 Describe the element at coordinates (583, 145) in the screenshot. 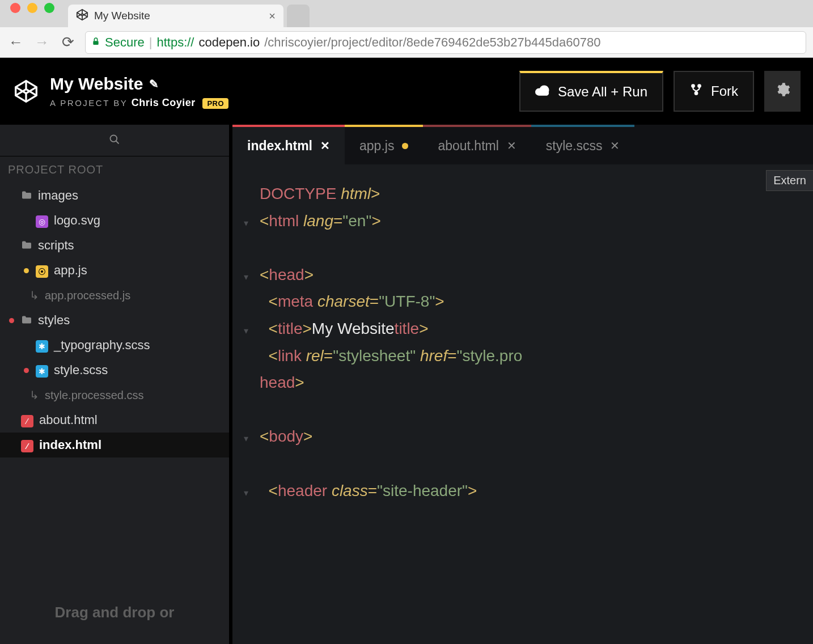

I see `editor-tab: style.scss✕` at that location.